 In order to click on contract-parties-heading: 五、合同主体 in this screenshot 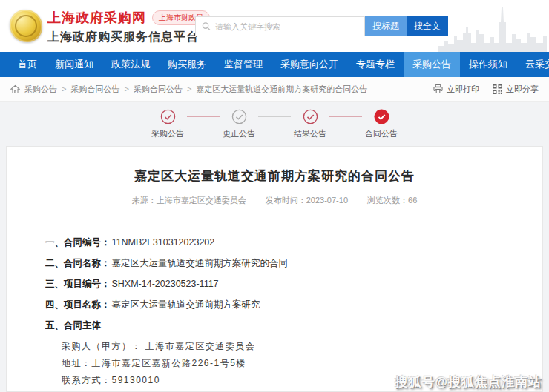, I will do `click(294, 325)`.